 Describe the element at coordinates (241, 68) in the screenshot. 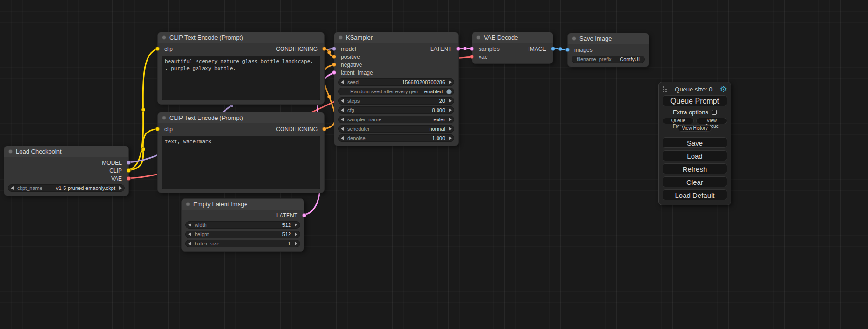

I see `node-clip-text-encode-positive: CLIP Text Encode (Prompt) clip CONDITION…` at that location.